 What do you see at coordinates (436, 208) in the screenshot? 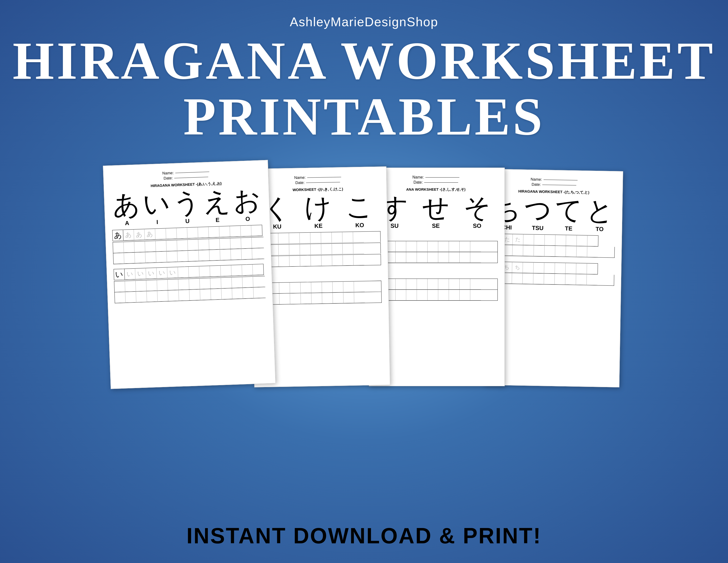
I see `kana-se: せ` at bounding box center [436, 208].